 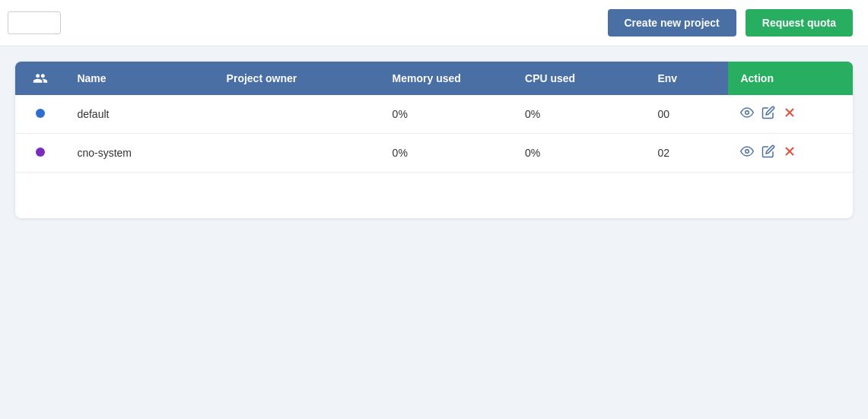 What do you see at coordinates (686, 114) in the screenshot?
I see `row-env-0: 00` at bounding box center [686, 114].